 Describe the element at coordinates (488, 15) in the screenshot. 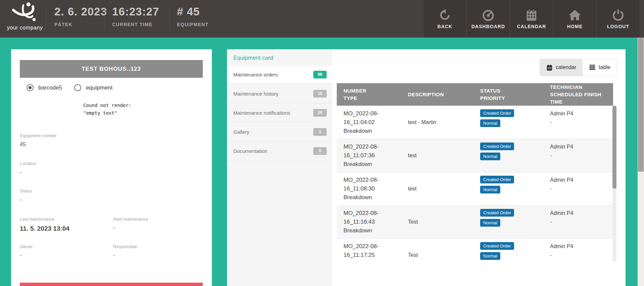

I see `dashboard-icon` at that location.